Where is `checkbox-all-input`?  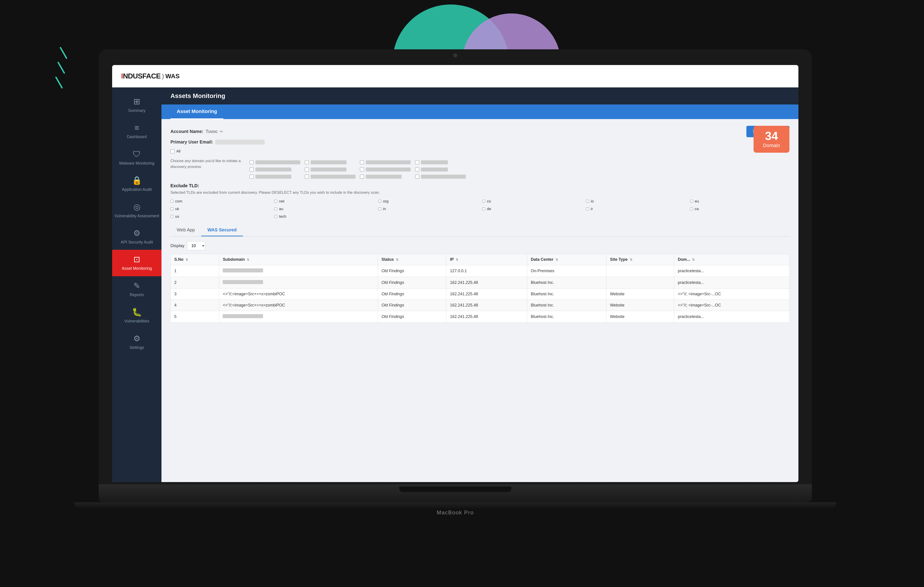 checkbox-all-input is located at coordinates (173, 151).